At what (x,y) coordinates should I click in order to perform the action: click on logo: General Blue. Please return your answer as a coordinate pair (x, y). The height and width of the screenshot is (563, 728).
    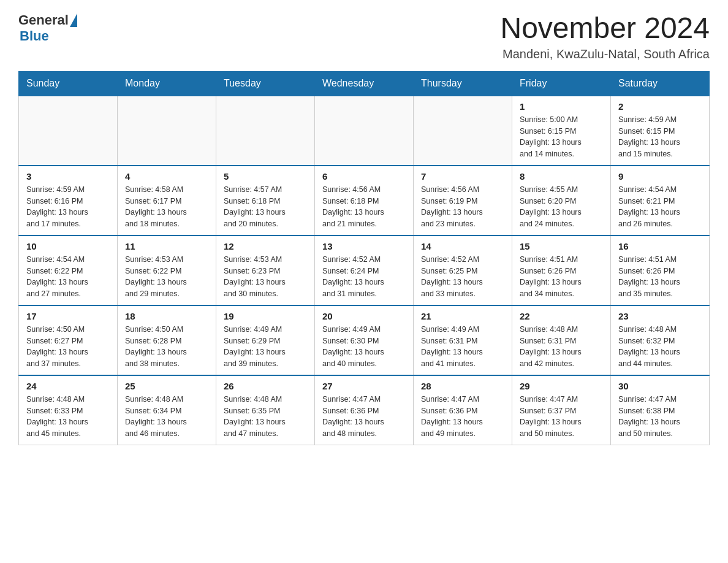
    Looking at the image, I should click on (48, 28).